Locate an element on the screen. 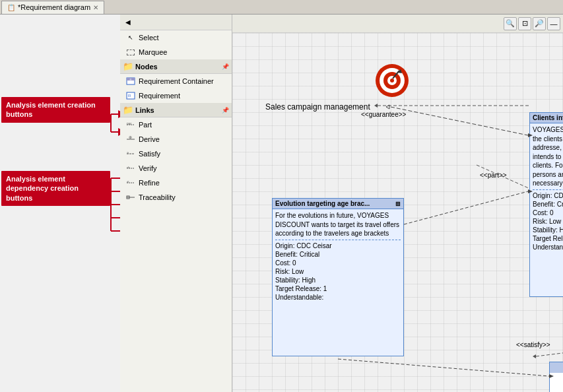 The height and width of the screenshot is (392, 563). diagram-toolbar: 🔍 ⊡ 🔎 — is located at coordinates (397, 24).